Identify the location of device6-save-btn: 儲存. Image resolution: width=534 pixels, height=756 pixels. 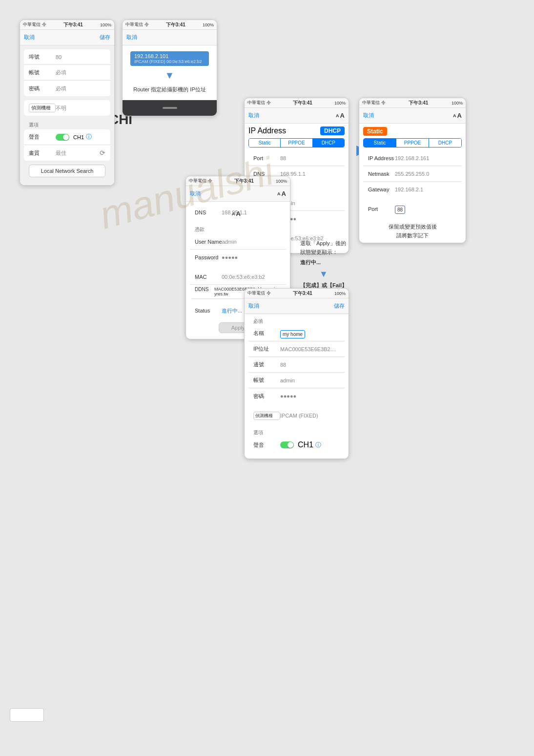
(339, 306).